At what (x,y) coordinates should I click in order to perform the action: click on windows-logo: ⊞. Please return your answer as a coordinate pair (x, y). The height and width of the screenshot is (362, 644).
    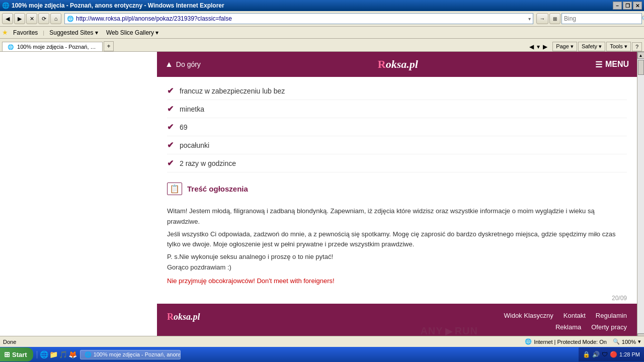
    Looking at the image, I should click on (7, 354).